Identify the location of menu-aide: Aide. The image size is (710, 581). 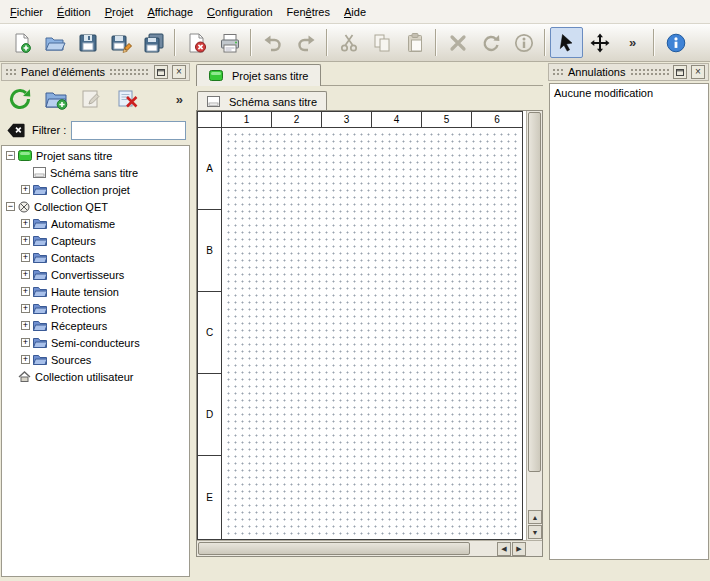
(355, 12).